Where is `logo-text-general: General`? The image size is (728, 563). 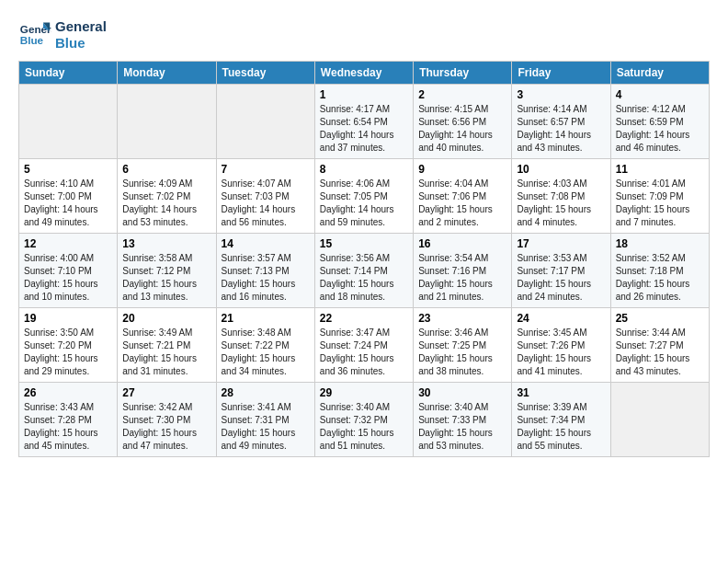
logo-text-general: General is located at coordinates (81, 27).